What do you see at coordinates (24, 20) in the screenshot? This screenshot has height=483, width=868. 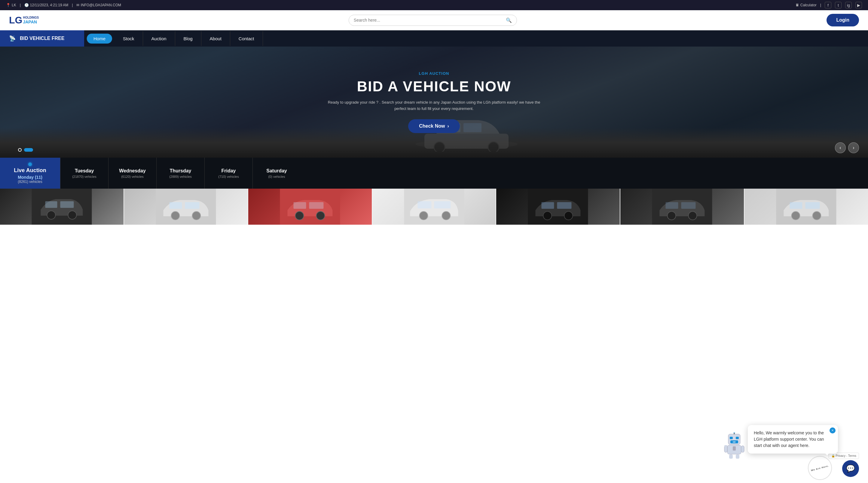 I see `logo: LG HOLDINGS JAPAN` at bounding box center [24, 20].